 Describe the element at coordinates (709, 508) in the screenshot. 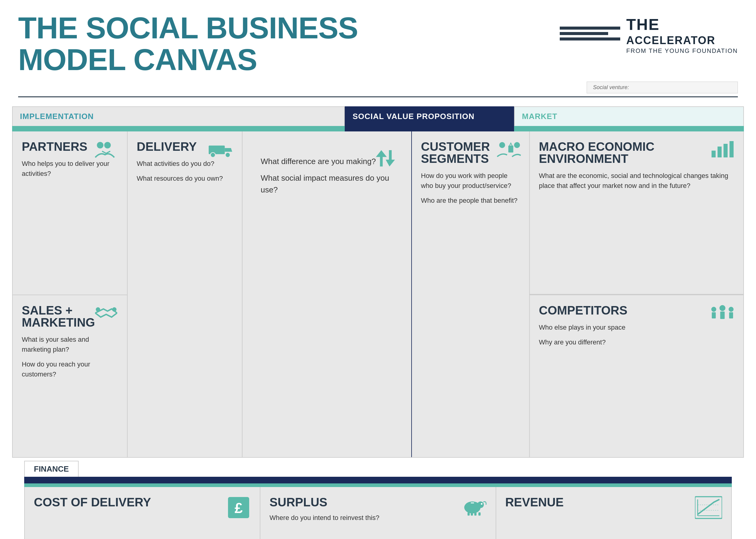

I see `revenue-chart-icon` at that location.